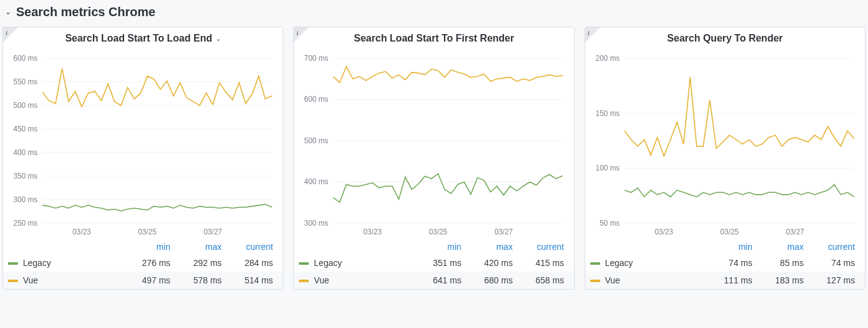 The height and width of the screenshot is (328, 868). I want to click on legend-value: 658 ms, so click(548, 280).